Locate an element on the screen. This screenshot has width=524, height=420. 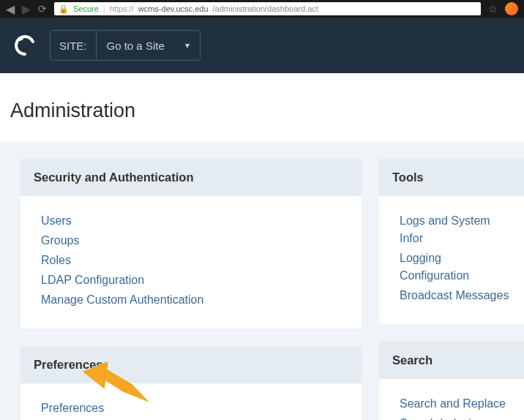
list-item: Manage Custom Authentication is located at coordinates (195, 300).